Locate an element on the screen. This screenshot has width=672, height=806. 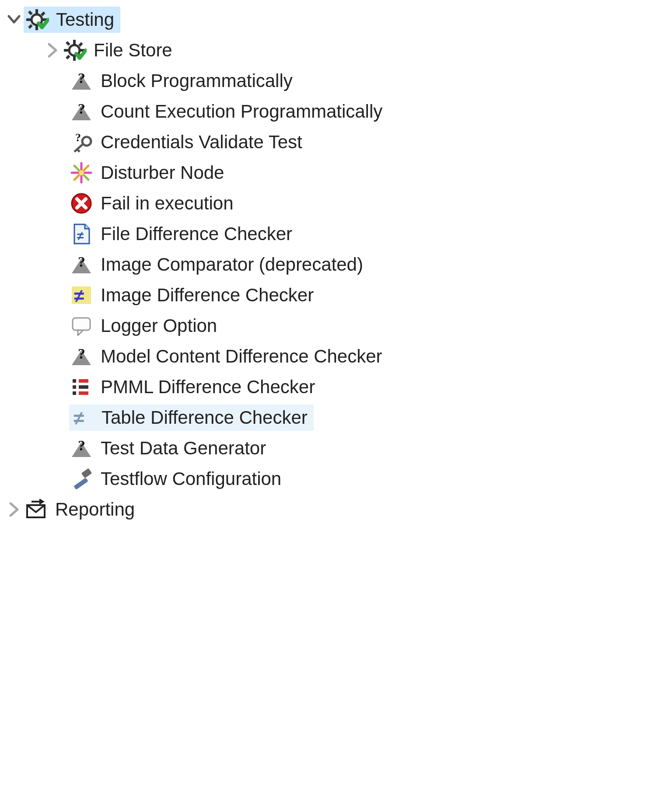
file-neq-icon is located at coordinates (81, 234).